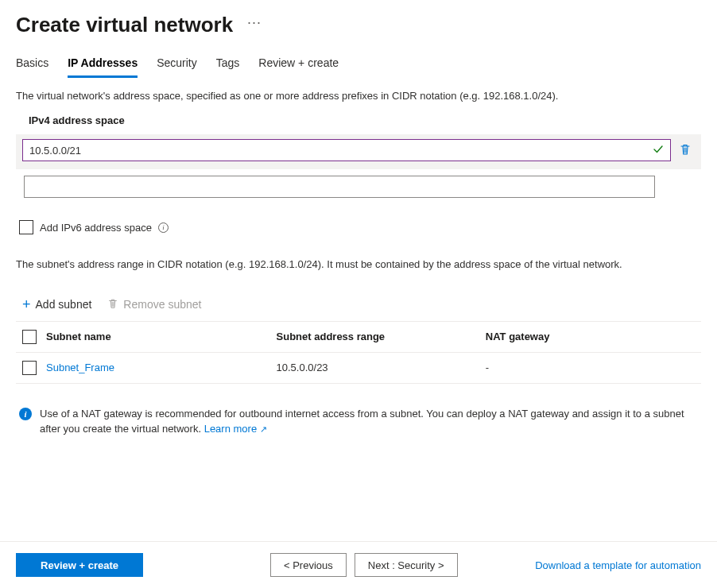 Image resolution: width=717 pixels, height=588 pixels. Describe the element at coordinates (590, 337) in the screenshot. I see `col-header-nat: NAT gateway` at that location.